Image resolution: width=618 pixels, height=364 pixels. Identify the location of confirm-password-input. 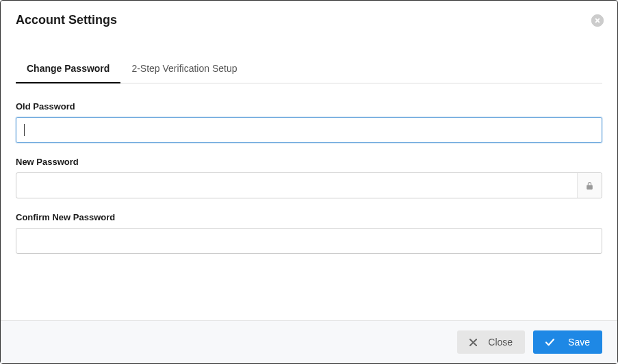
(309, 241).